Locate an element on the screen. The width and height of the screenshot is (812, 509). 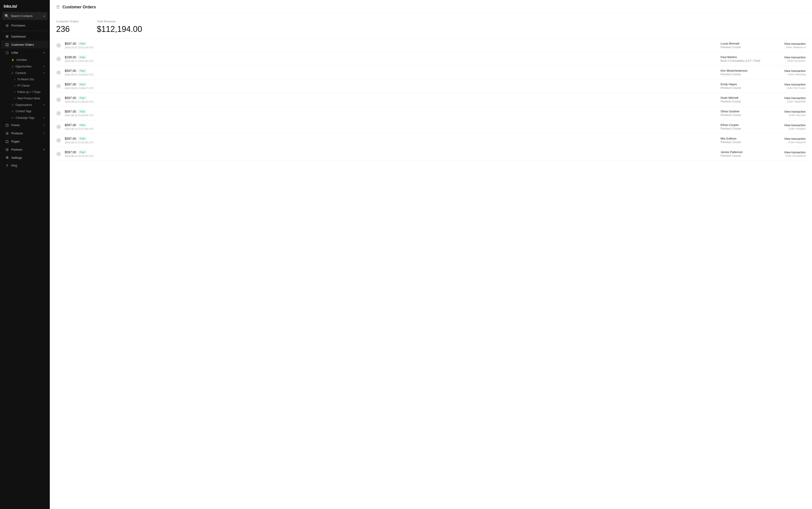
table-row: $597.00 Paid 2024-08-15 21:08:33 UTC Noa… is located at coordinates (431, 100).